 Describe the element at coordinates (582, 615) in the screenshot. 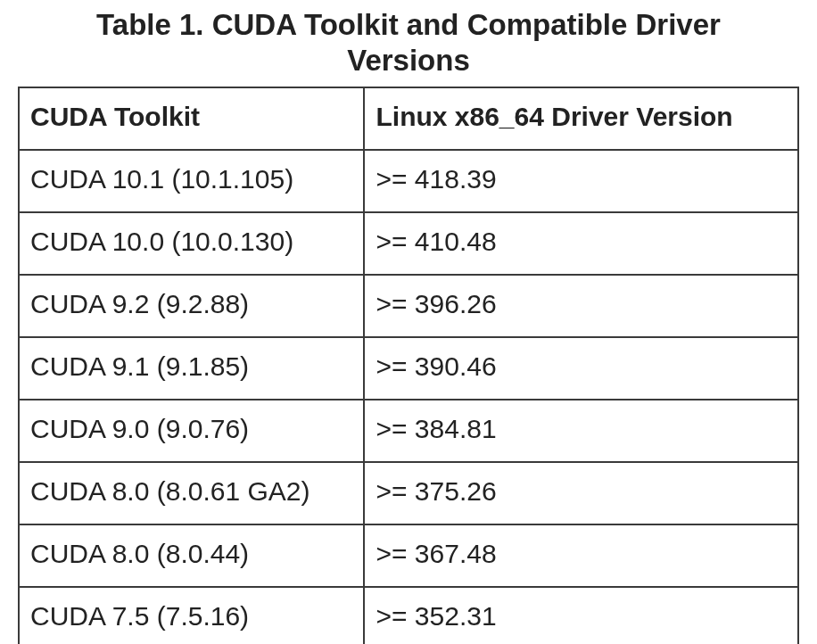

I see `cell-driver: >= 352.31` at that location.